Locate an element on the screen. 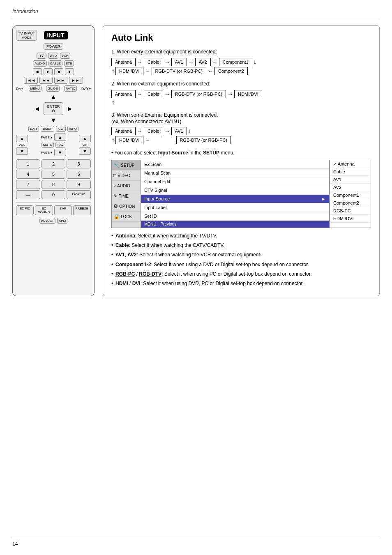 The image size is (392, 555). cc-button: CC is located at coordinates (61, 129).